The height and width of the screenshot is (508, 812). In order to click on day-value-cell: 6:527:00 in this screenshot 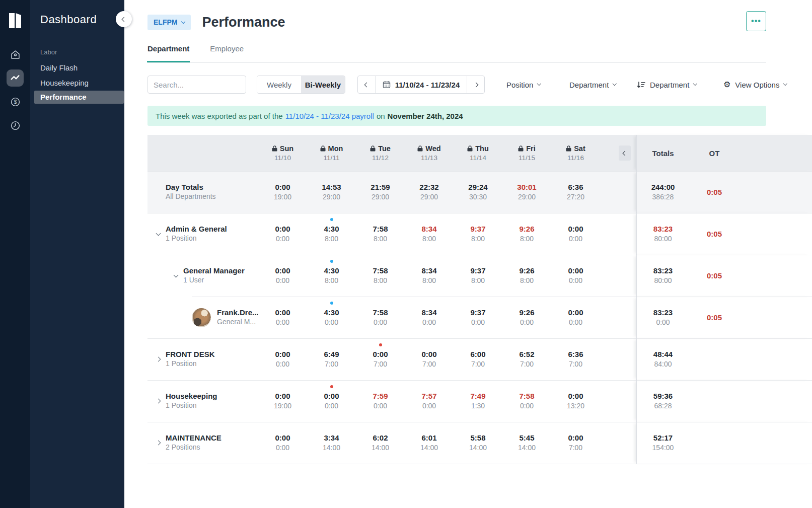, I will do `click(527, 359)`.